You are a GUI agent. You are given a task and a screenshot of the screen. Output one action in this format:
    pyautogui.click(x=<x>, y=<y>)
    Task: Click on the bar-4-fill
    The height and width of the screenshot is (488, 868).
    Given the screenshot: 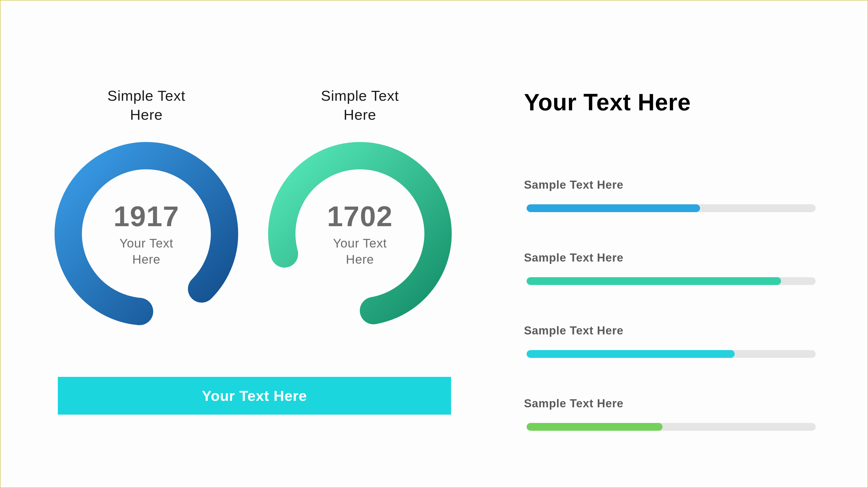 What is the action you would take?
    pyautogui.click(x=594, y=427)
    